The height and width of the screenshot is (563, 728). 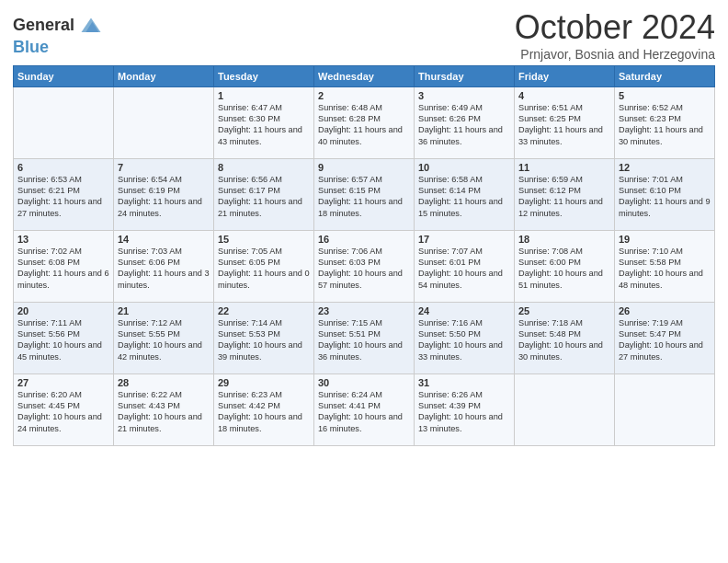 I want to click on calendar-cell: 17Sunrise: 7:07 AMSunset: 6:01 PMDayligh…, so click(x=465, y=266).